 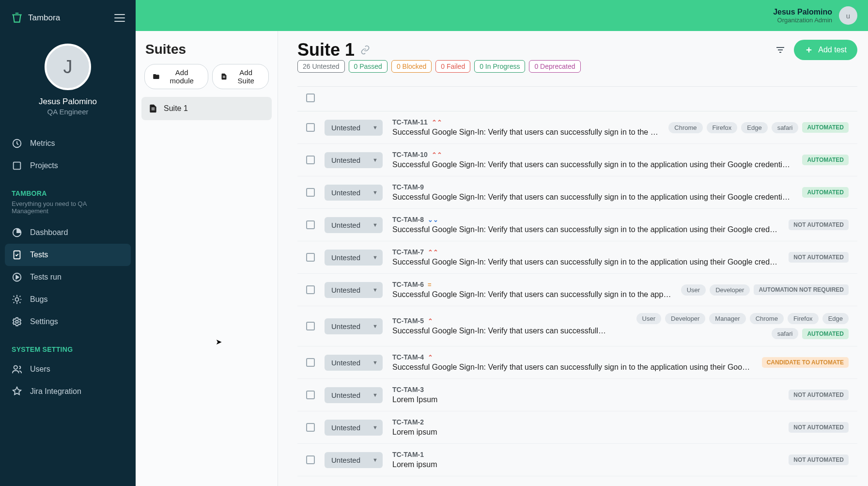 What do you see at coordinates (577, 327) in the screenshot?
I see `test-row: Untested▼TC-TAM-5⌃Successful Google Sign…` at bounding box center [577, 327].